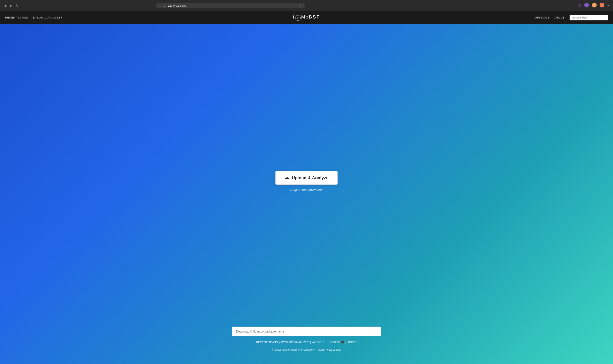  I want to click on navbar: RECENT SCANS DYNAMIC ANALYZER i⊕MoBSF AP…, so click(306, 17).